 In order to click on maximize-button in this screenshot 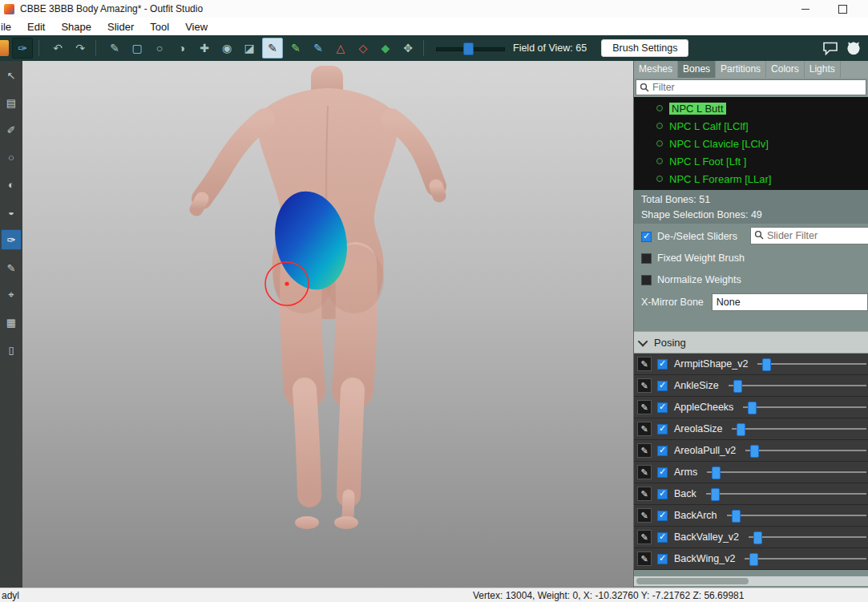, I will do `click(842, 9)`.